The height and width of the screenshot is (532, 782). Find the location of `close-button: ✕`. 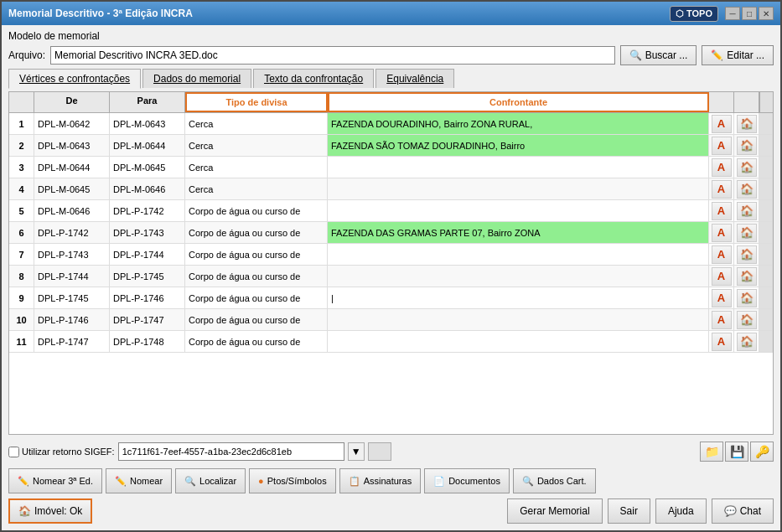

close-button: ✕ is located at coordinates (766, 13).